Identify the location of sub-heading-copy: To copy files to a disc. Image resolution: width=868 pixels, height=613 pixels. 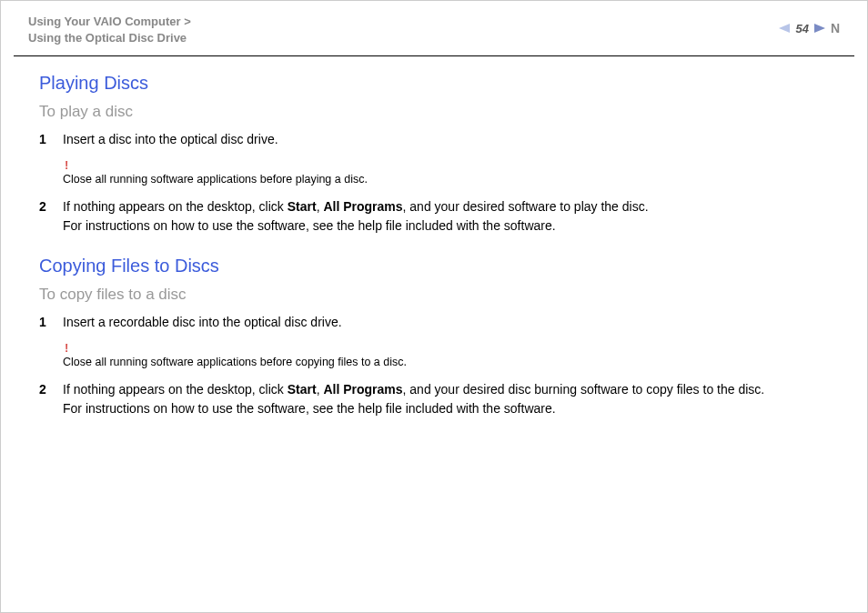
(434, 295).